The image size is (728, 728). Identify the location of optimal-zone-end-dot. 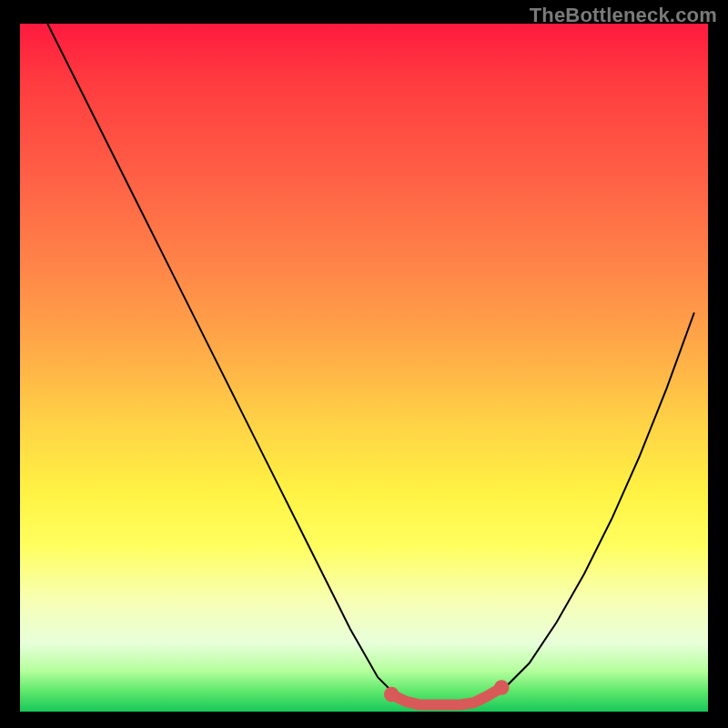
(502, 688).